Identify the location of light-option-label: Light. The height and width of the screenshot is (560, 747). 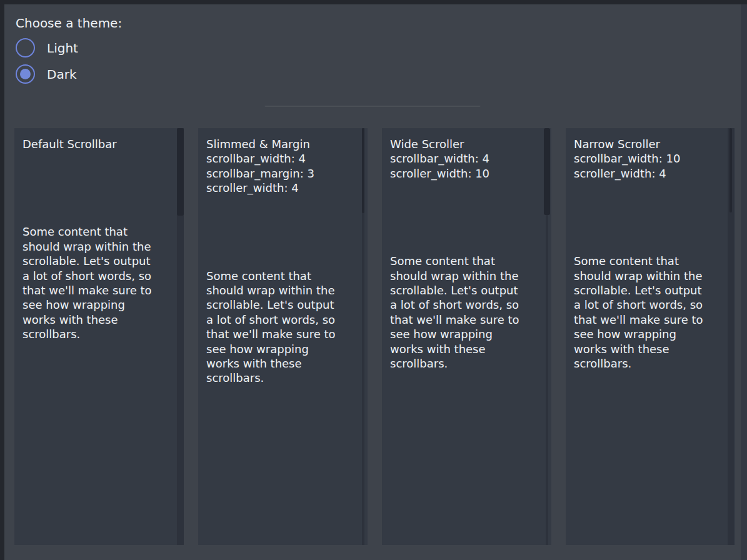
(63, 48).